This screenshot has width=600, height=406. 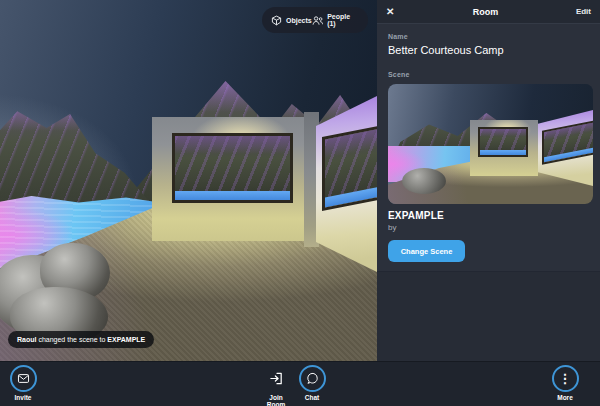 I want to click on thumb-rock, so click(x=424, y=181).